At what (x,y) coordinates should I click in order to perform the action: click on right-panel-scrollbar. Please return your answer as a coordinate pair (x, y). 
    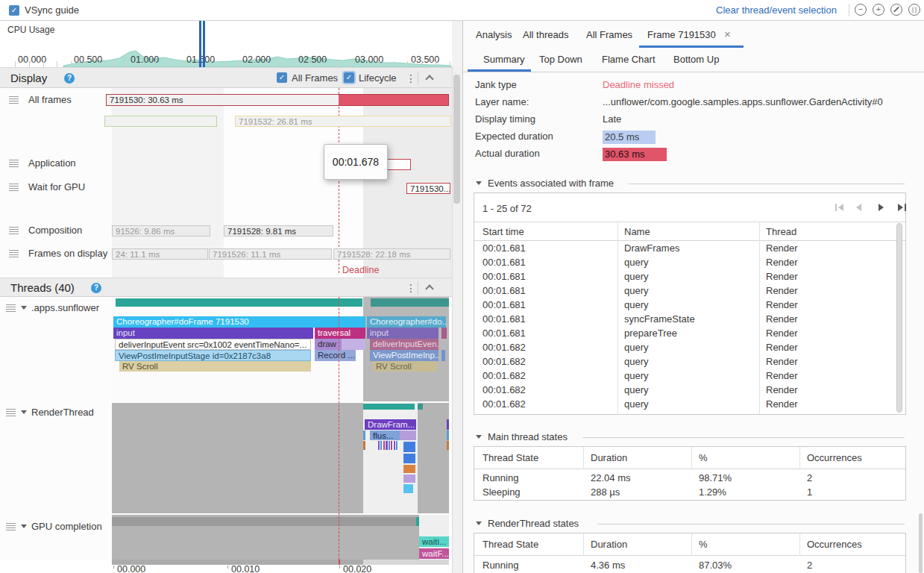
    Looking at the image, I should click on (920, 543).